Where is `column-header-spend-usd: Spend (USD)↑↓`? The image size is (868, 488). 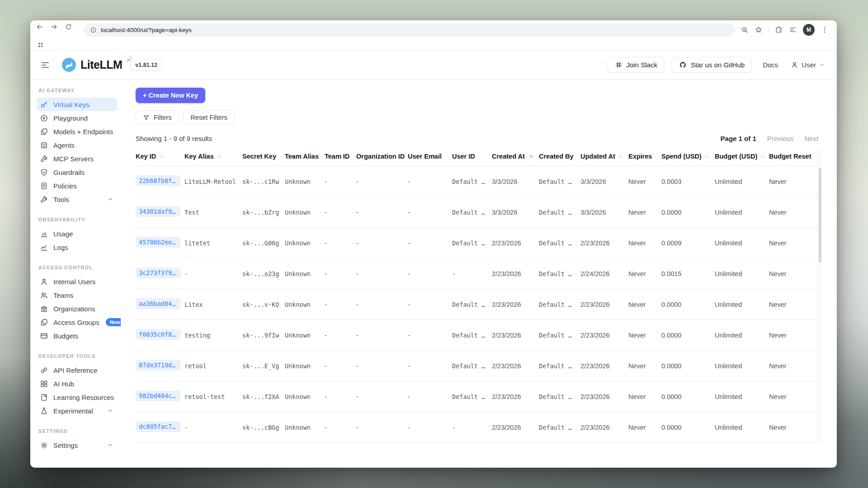
column-header-spend-usd: Spend (USD)↑↓ is located at coordinates (688, 156).